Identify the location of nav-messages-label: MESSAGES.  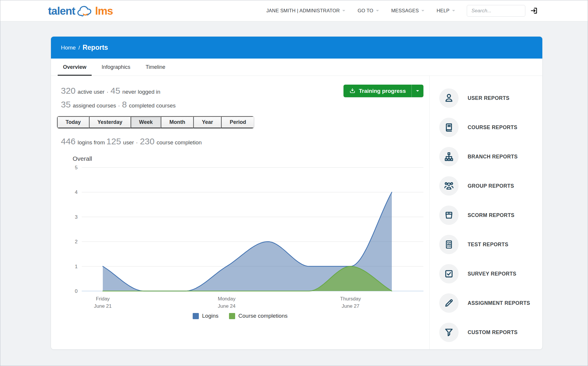
(405, 11).